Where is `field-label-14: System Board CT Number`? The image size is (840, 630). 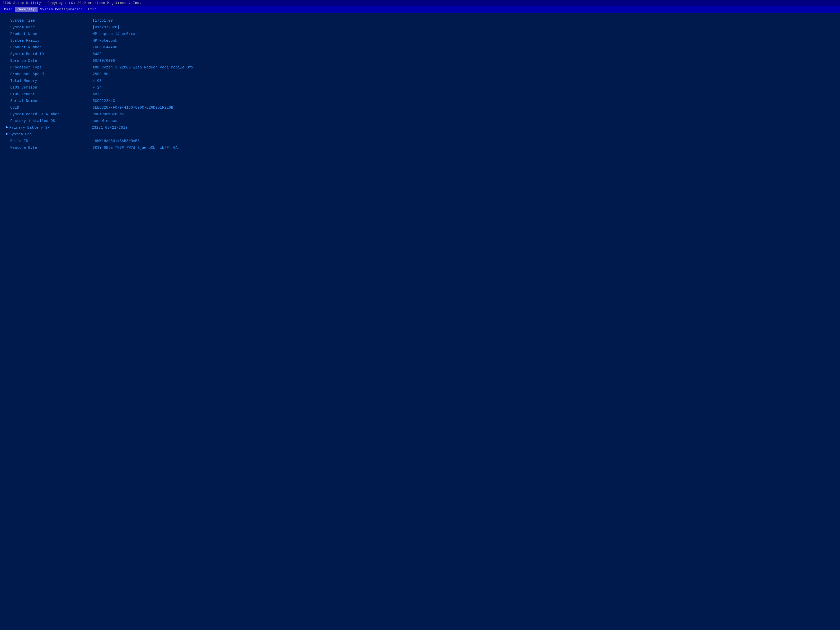
field-label-14: System Board CT Number is located at coordinates (52, 114).